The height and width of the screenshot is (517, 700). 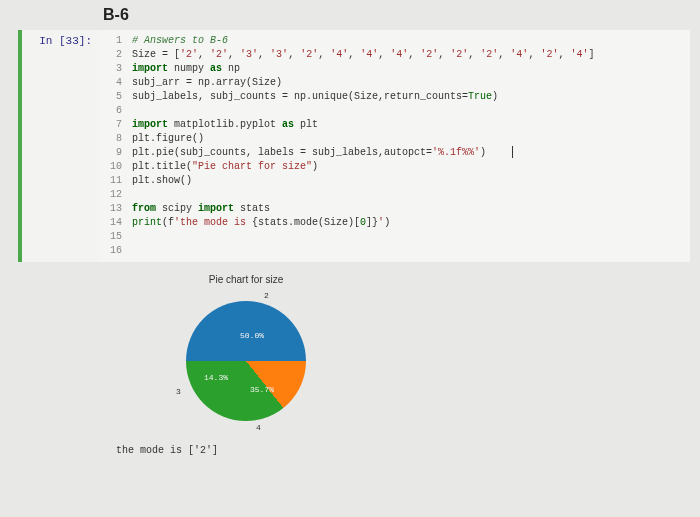 I want to click on code-line: import numpy as np, so click(x=186, y=69).